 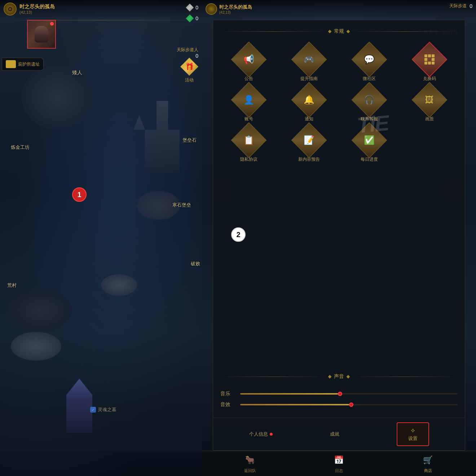 What do you see at coordinates (429, 59) in the screenshot?
I see `redeem-icon` at bounding box center [429, 59].